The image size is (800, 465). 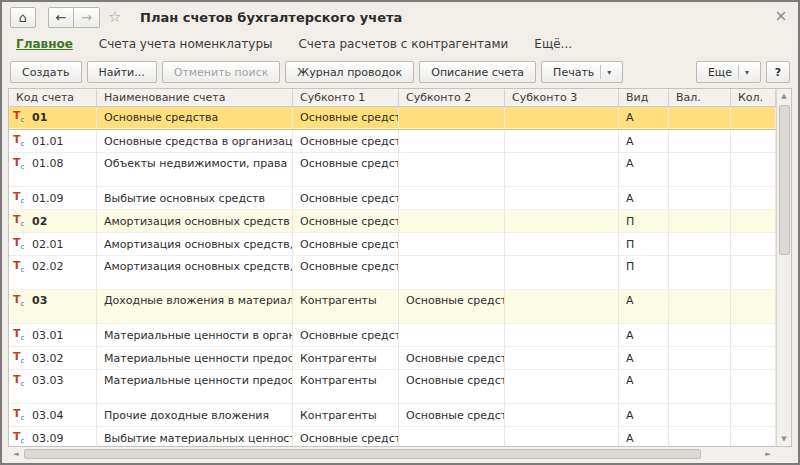 What do you see at coordinates (784, 180) in the screenshot?
I see `vertical-scrollbar-thumb` at bounding box center [784, 180].